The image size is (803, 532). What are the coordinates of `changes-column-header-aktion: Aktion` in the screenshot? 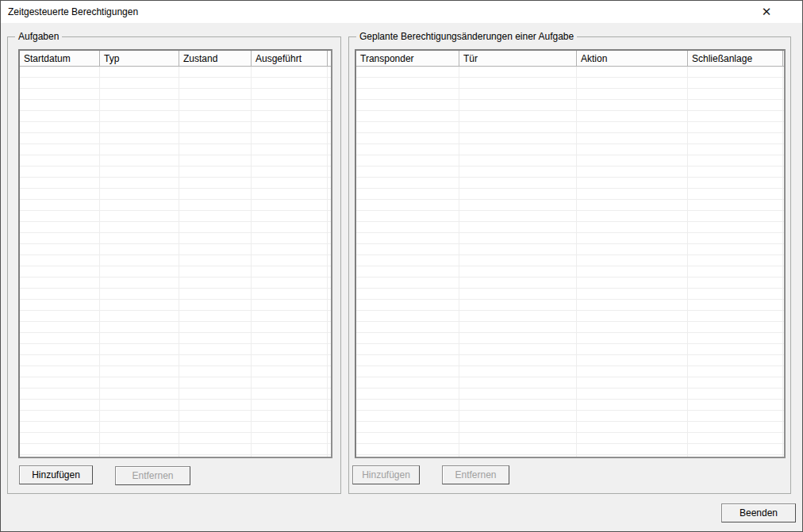 It's located at (632, 59).